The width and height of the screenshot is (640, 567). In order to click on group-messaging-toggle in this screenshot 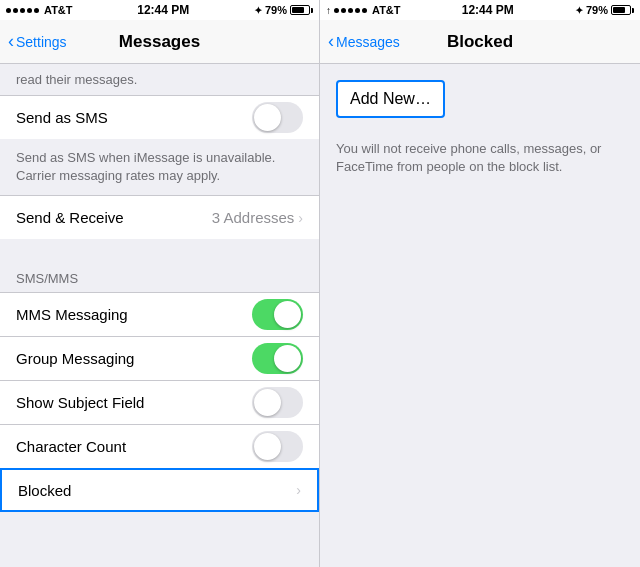, I will do `click(278, 358)`.